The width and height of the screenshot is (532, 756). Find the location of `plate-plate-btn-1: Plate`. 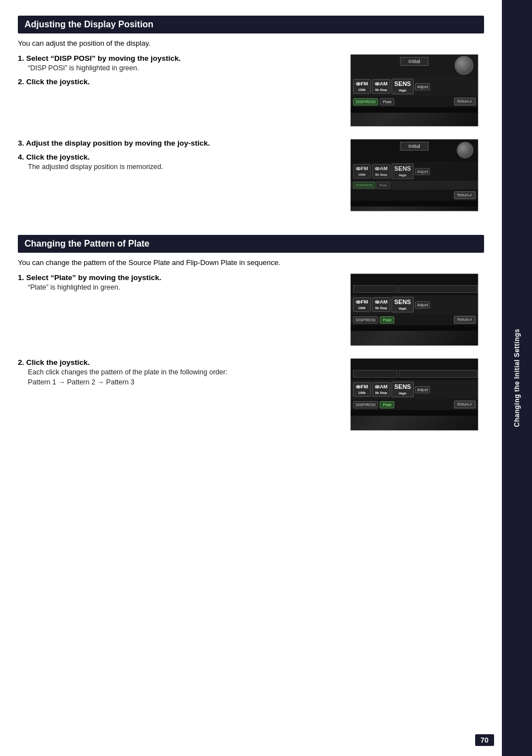

plate-plate-btn-1: Plate is located at coordinates (387, 320).